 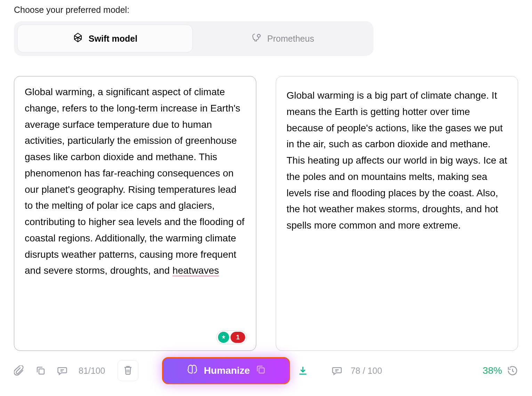 What do you see at coordinates (397, 160) in the screenshot?
I see `output-text: Global warming is a big part of climate …` at bounding box center [397, 160].